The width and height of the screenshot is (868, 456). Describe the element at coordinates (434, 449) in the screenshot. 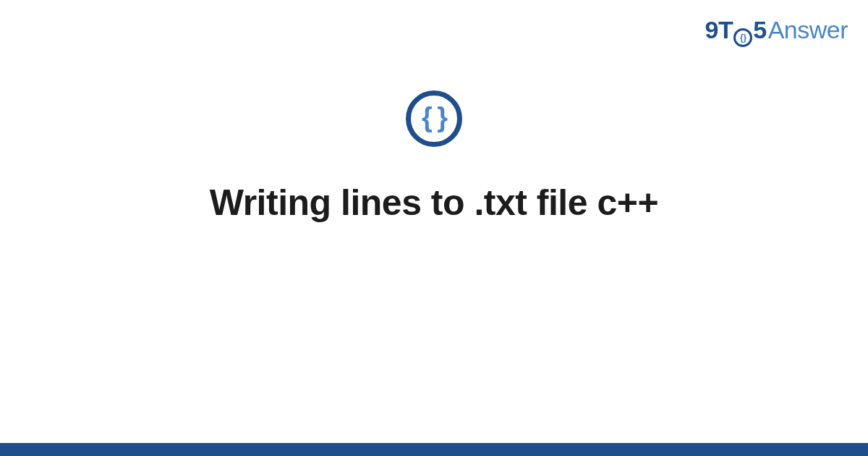

I see `footer-bar` at that location.